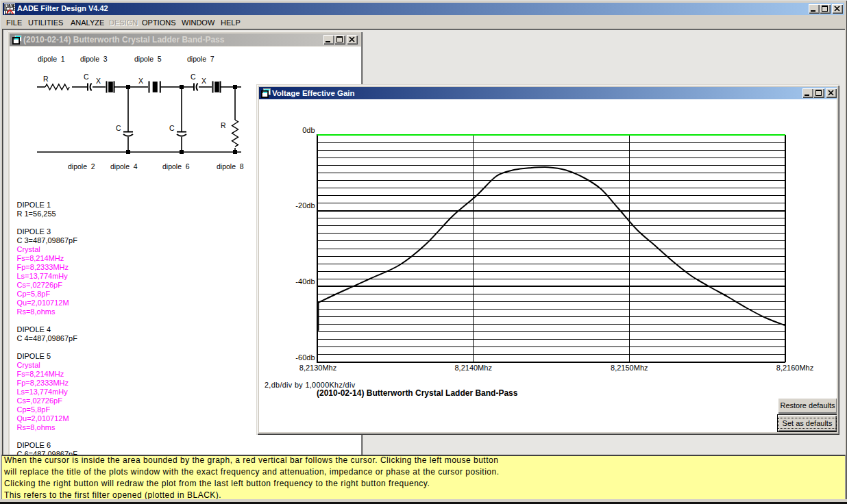 This screenshot has width=847, height=504. Describe the element at coordinates (308, 130) in the screenshot. I see `svg-text: 0db` at that location.